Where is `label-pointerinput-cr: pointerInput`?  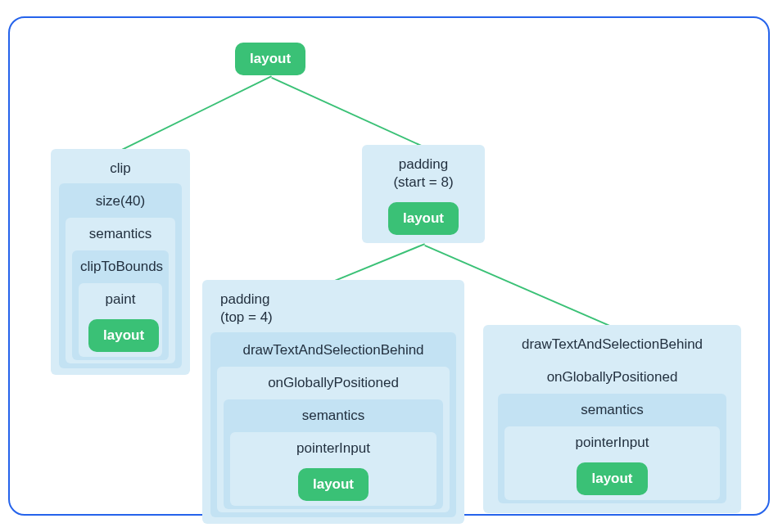 label-pointerinput-cr: pointerInput is located at coordinates (613, 444).